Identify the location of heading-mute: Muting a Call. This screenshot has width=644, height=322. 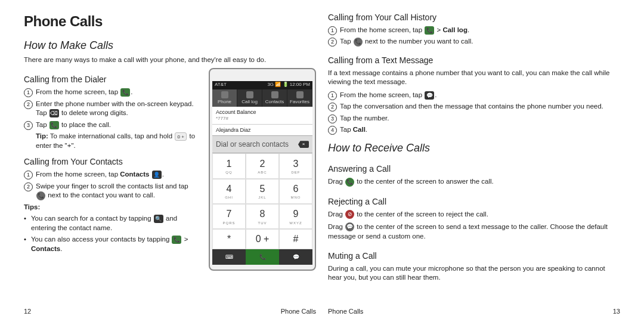
(474, 256).